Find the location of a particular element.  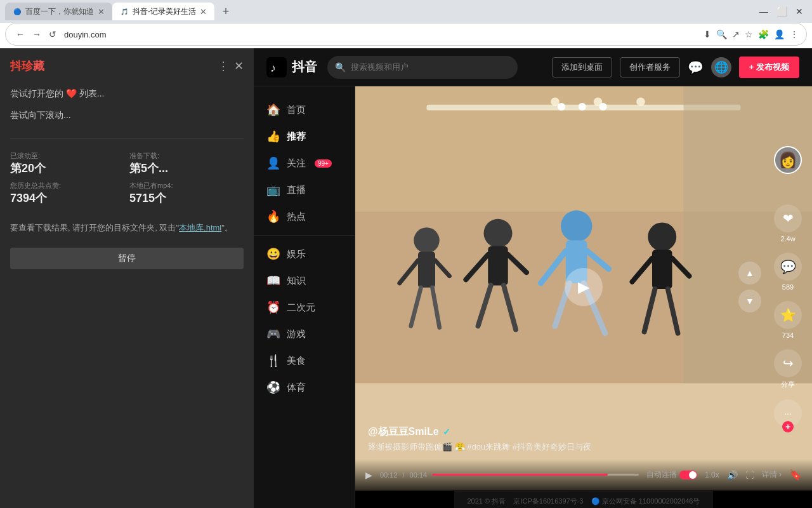

nav-item-sports: ⚽ 体育 is located at coordinates (304, 387).